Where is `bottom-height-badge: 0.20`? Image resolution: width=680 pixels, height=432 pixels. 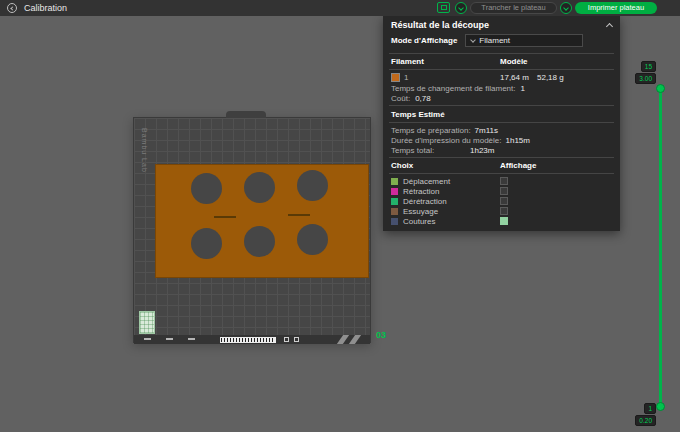
bottom-height-badge: 0.20 is located at coordinates (646, 420).